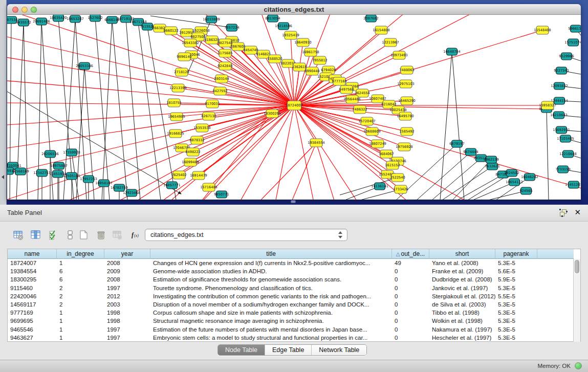 Image resolution: width=588 pixels, height=372 pixels. Describe the element at coordinates (119, 188) in the screenshot. I see `graph-node: 16782759` at that location.